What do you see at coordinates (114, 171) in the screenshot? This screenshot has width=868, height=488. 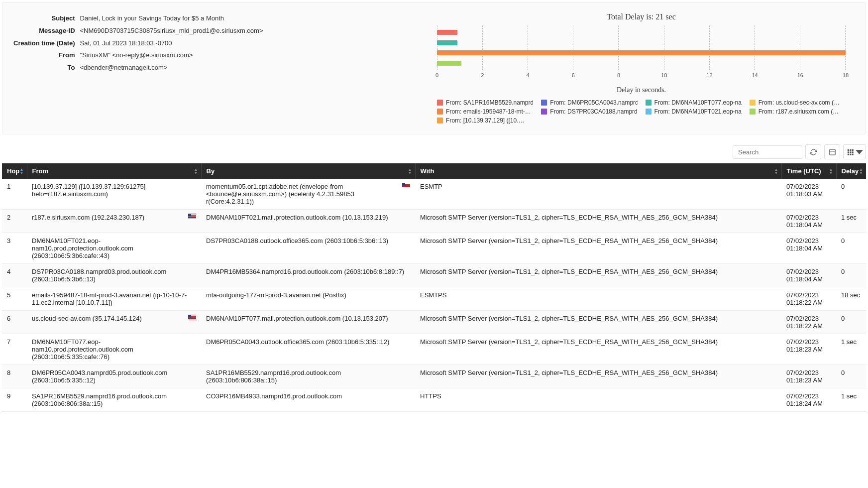 I see `col-header-from: From▲▼` at bounding box center [114, 171].